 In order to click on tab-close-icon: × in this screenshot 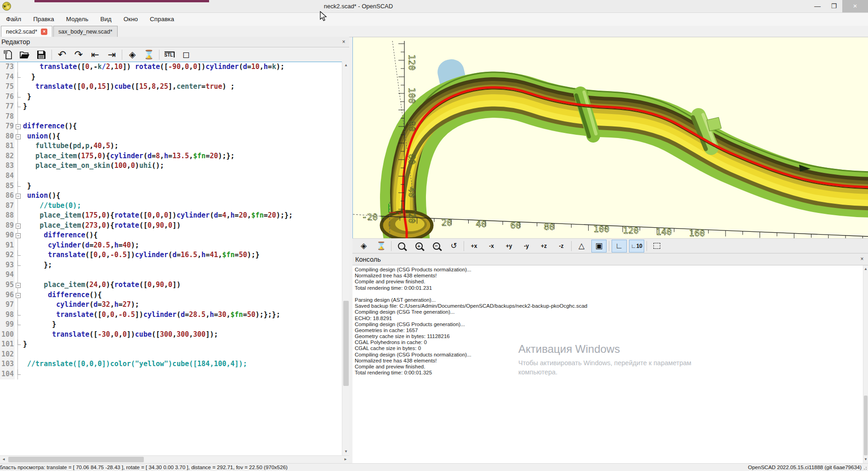, I will do `click(44, 32)`.